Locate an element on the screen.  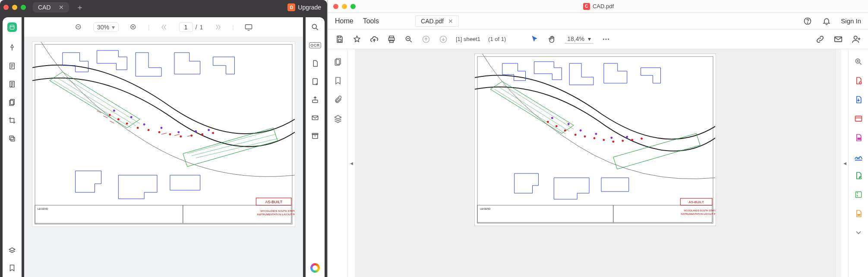
pen-icon is located at coordinates (12, 48).